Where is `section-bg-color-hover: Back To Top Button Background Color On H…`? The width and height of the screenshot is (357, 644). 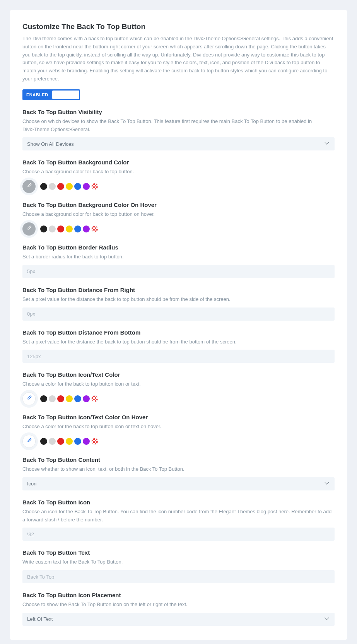 section-bg-color-hover: Back To Top Button Background Color On H… is located at coordinates (179, 219).